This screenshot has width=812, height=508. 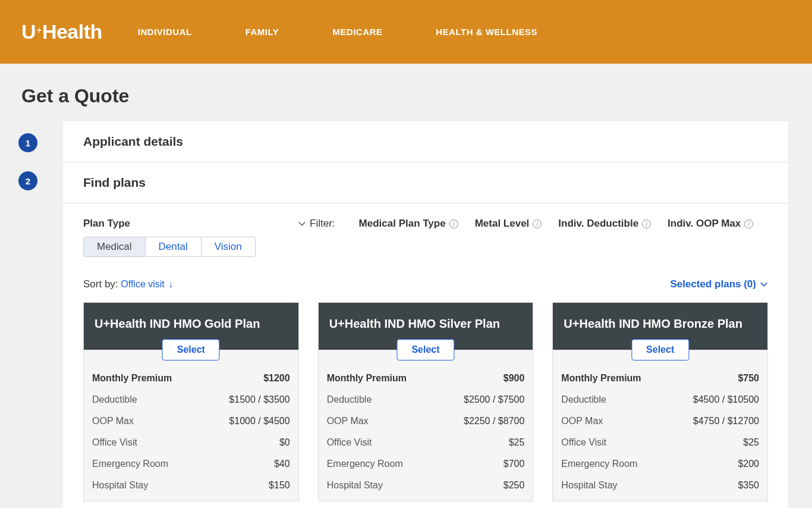 What do you see at coordinates (426, 284) in the screenshot?
I see `sort-row: Sort by: Office visit ↓ Selected plans (…` at bounding box center [426, 284].